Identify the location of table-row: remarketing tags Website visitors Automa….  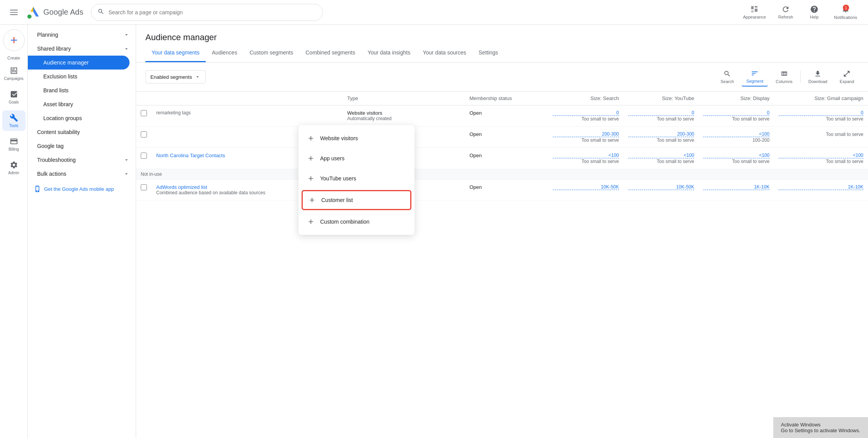
(502, 116).